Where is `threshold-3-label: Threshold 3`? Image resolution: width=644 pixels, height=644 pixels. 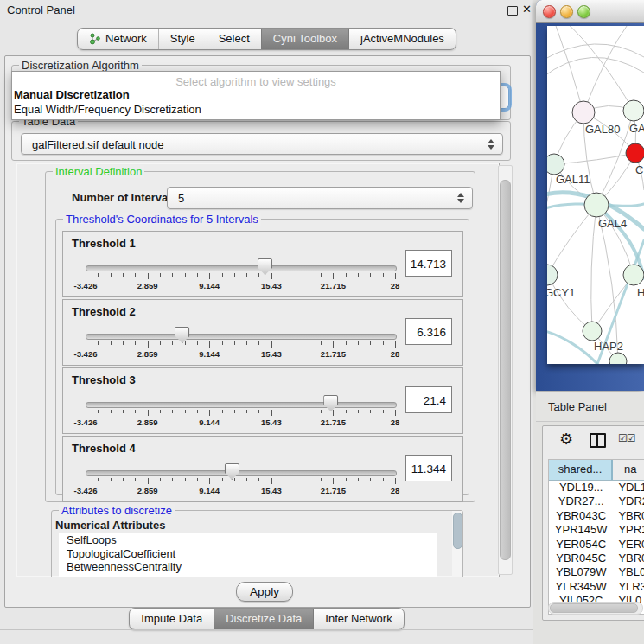
threshold-3-label: Threshold 3 is located at coordinates (104, 380).